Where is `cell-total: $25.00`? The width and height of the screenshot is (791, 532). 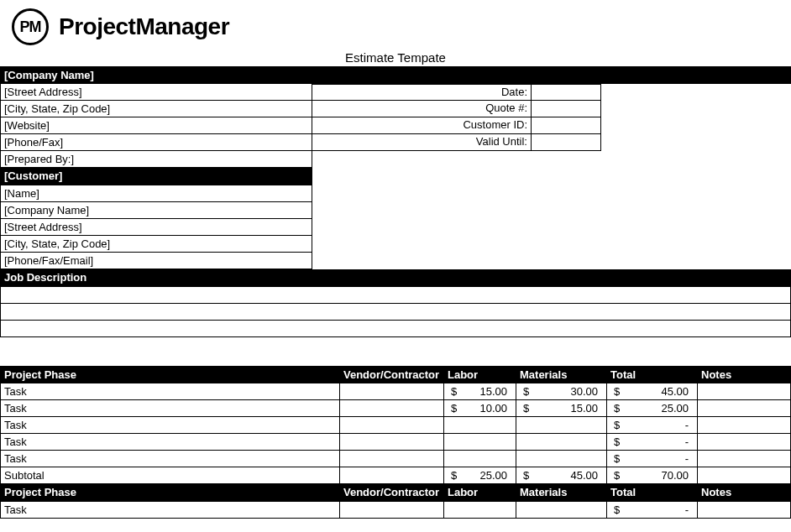 cell-total: $25.00 is located at coordinates (652, 409).